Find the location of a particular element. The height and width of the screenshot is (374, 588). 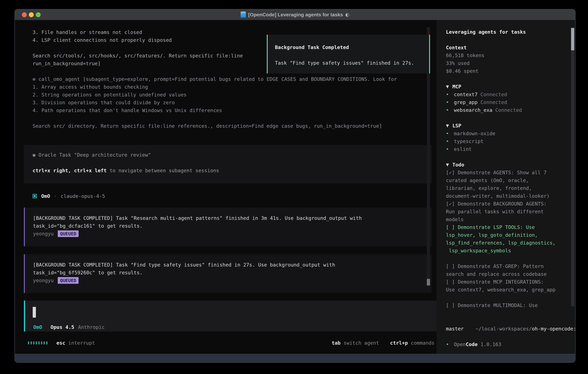

input-model-label: Opus 4.5 is located at coordinates (63, 327).